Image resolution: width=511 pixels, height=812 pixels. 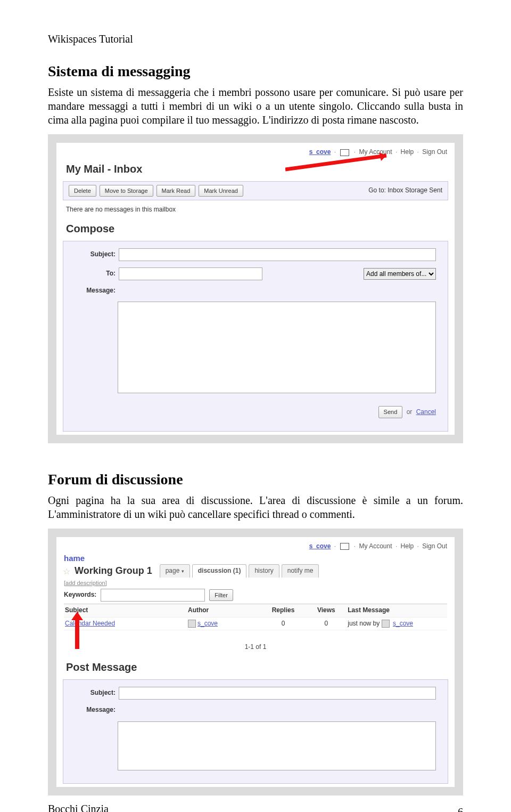 What do you see at coordinates (426, 412) in the screenshot?
I see `cancel-link: Cancel` at bounding box center [426, 412].